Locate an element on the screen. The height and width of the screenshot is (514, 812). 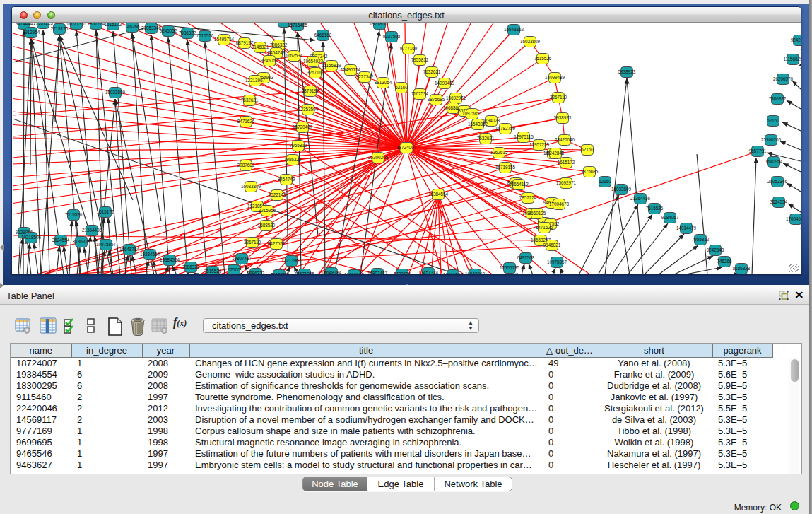
svg-text: 9777169 is located at coordinates (408, 48).